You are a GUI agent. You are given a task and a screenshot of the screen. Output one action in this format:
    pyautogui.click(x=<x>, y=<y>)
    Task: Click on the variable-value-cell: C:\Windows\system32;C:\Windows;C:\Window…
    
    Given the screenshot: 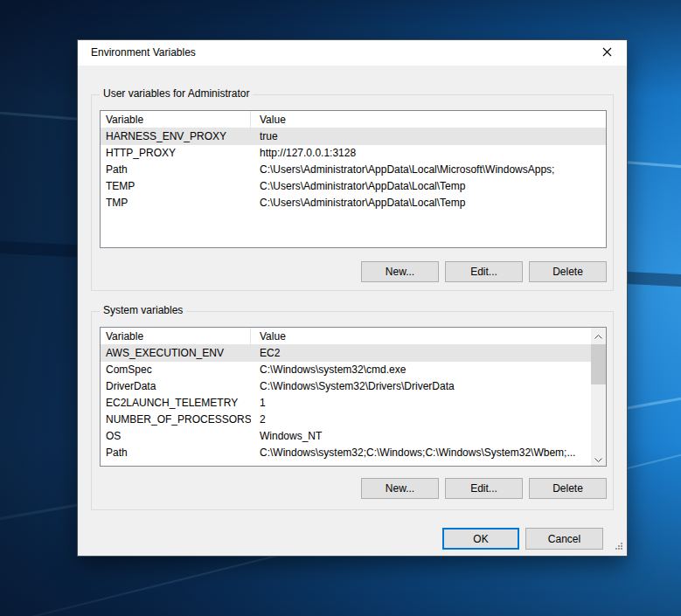 What is the action you would take?
    pyautogui.click(x=421, y=453)
    